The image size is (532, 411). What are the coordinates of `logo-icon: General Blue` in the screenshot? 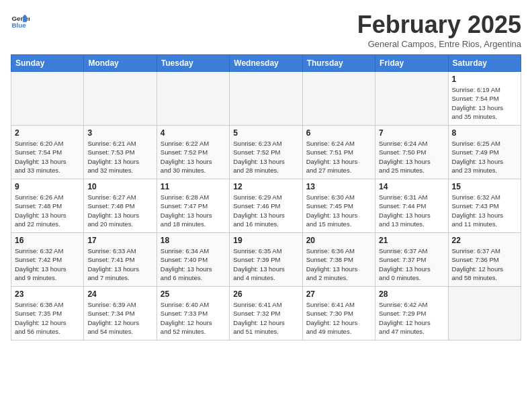 It's located at (20, 20).